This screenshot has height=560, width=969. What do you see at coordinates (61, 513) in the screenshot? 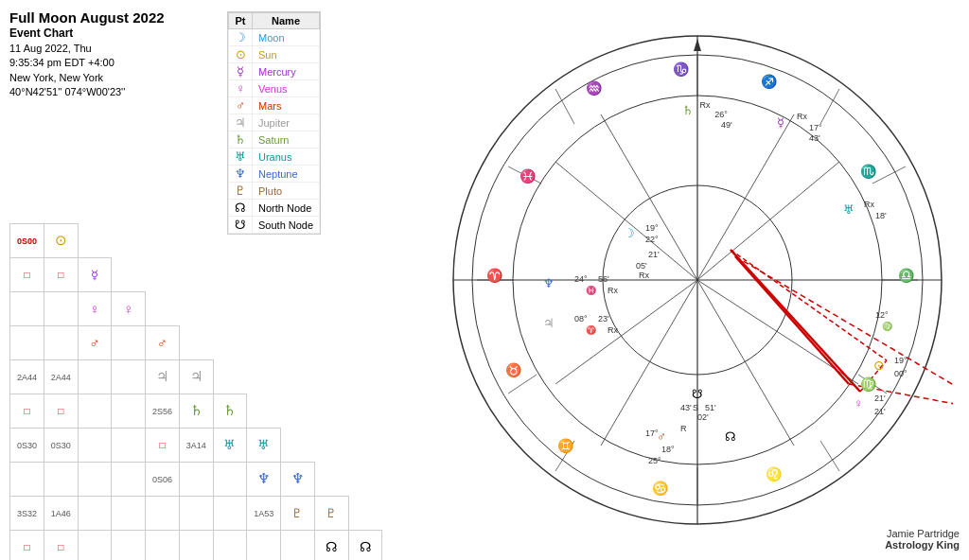
I see `aspect-cell: 1A46` at bounding box center [61, 513].